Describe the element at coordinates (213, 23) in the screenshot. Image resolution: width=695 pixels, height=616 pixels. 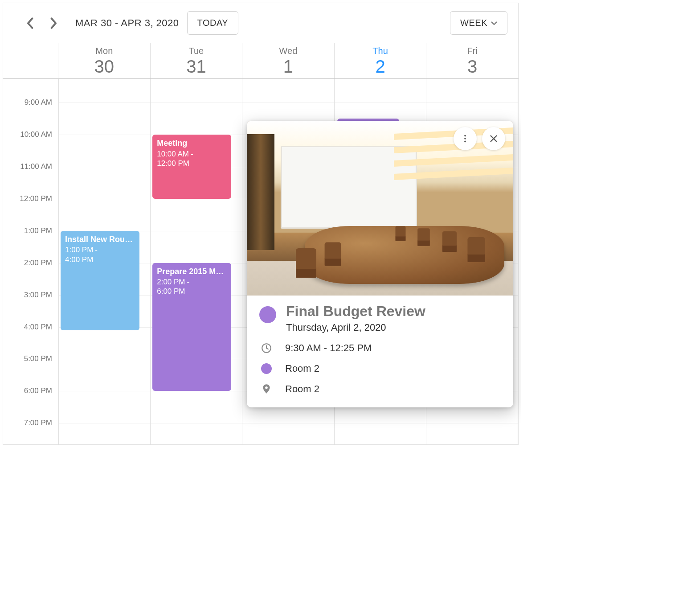
I see `today-button: TODAY` at that location.